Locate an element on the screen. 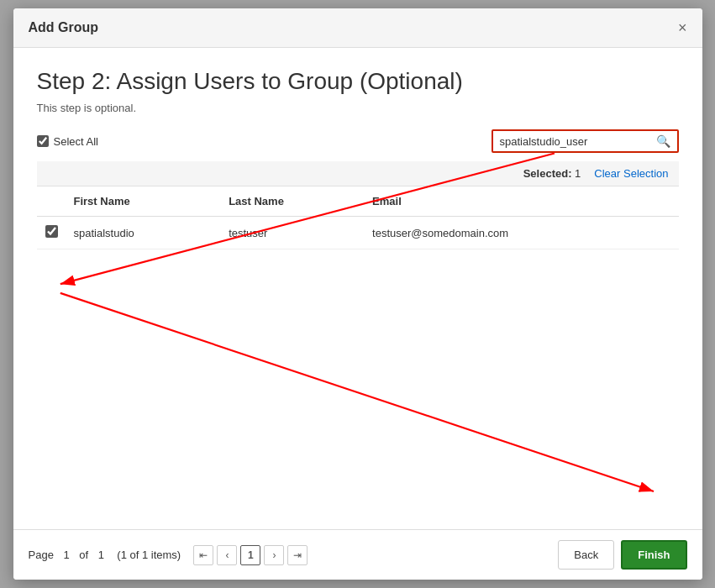 Image resolution: width=715 pixels, height=588 pixels. select-all-checkbox is located at coordinates (43, 141).